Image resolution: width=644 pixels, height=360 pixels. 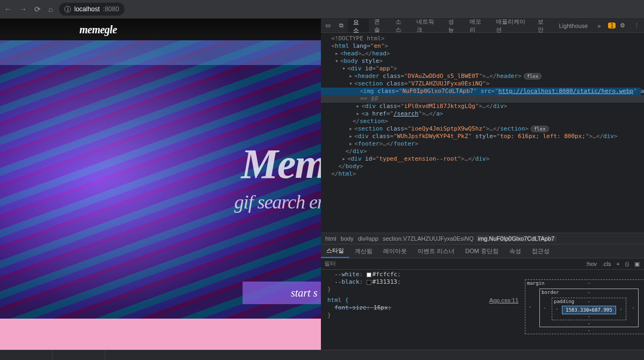 What do you see at coordinates (328, 26) in the screenshot?
I see `inspect-icon: ▭` at bounding box center [328, 26].